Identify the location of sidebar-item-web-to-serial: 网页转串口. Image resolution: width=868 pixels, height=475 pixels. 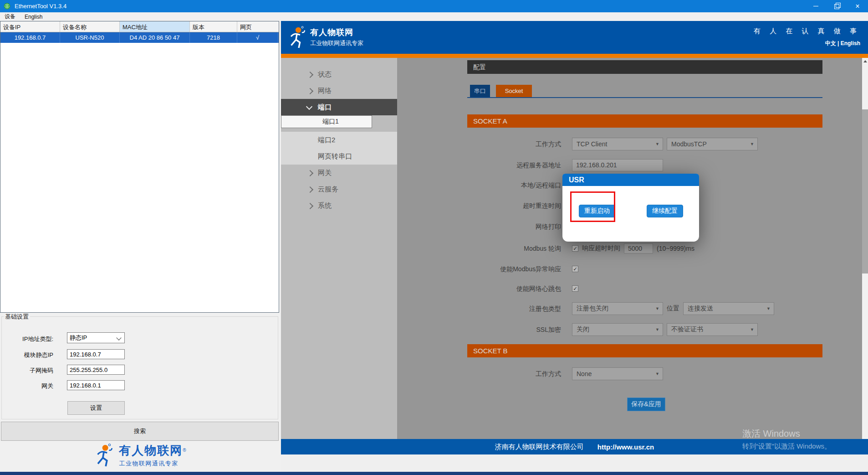
(339, 156).